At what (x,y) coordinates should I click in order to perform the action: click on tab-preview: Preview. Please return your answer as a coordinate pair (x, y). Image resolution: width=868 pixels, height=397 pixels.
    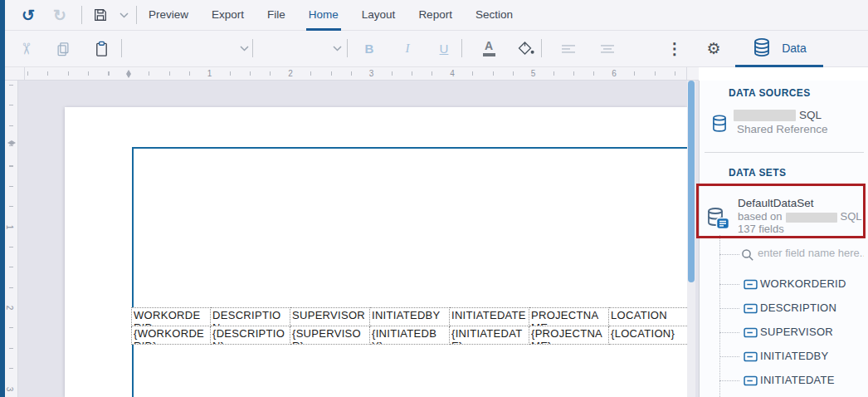
    Looking at the image, I should click on (168, 15).